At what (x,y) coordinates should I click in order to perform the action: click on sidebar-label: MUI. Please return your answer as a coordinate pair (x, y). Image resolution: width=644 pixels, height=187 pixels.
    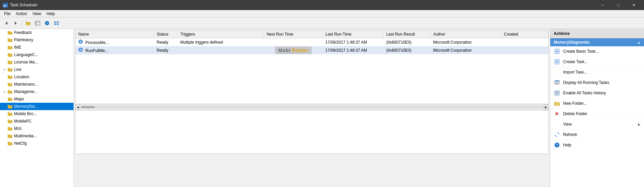
    Looking at the image, I should click on (18, 129).